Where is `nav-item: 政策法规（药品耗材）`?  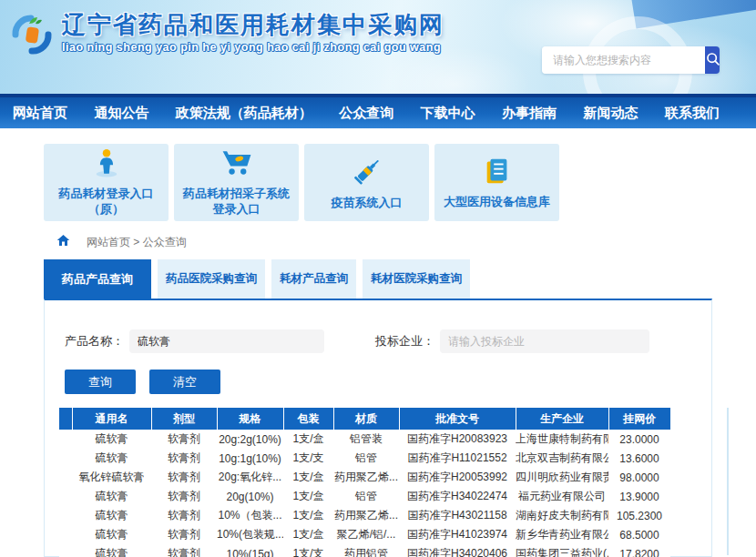 nav-item: 政策法规（药品耗材） is located at coordinates (244, 113).